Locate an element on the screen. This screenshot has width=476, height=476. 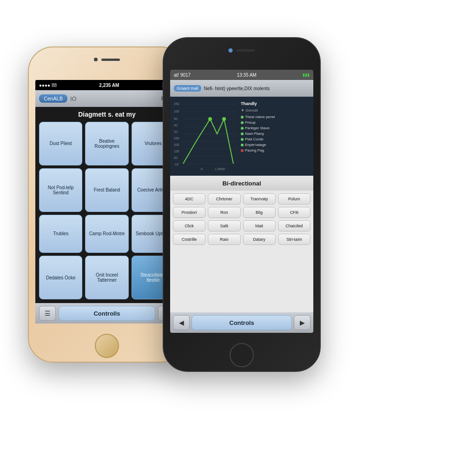
right-arrow-icon: ▶ is located at coordinates (302, 323).